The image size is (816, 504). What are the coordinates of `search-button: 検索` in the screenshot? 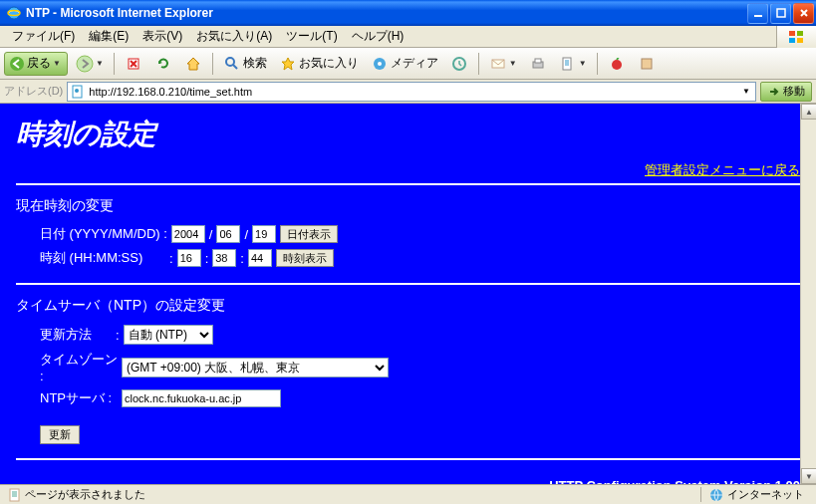 It's located at (245, 64).